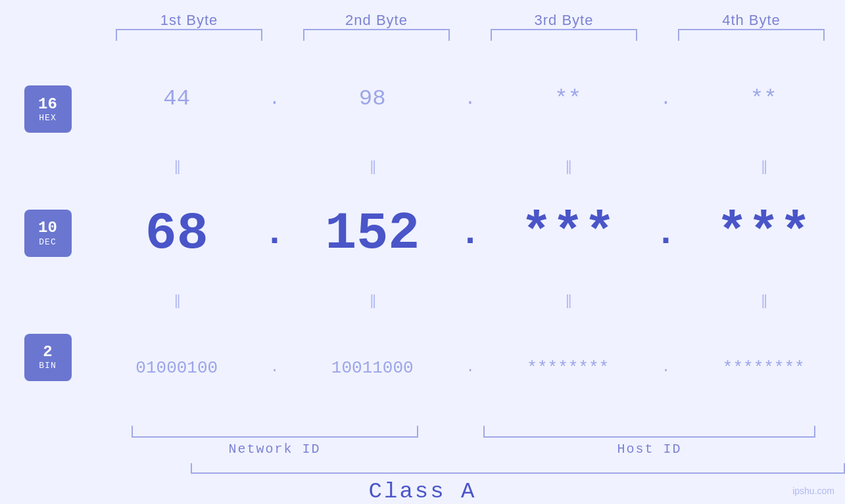 The height and width of the screenshot is (504, 845). I want to click on bottom-section: Network ID Host ID, so click(422, 449).